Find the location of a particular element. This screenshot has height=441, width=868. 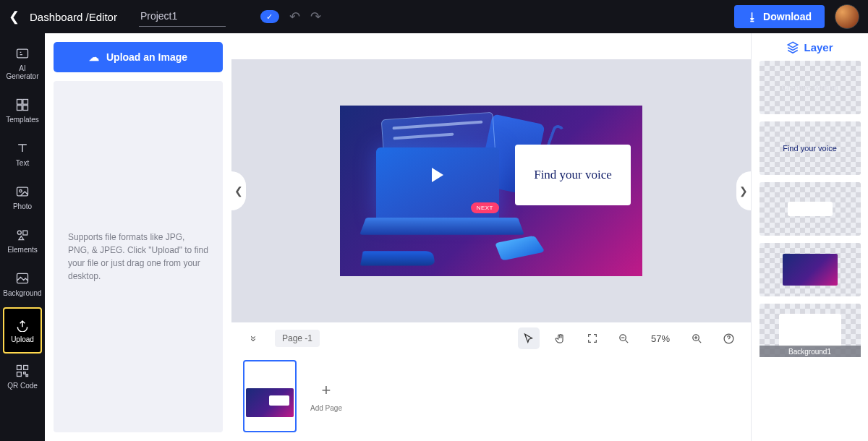

artboard-subtitle: Creative Writing is located at coordinates (579, 191).